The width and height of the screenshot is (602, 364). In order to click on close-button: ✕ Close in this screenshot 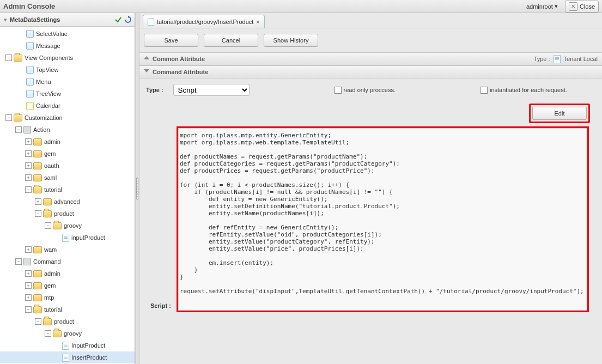, I will do `click(582, 7)`.